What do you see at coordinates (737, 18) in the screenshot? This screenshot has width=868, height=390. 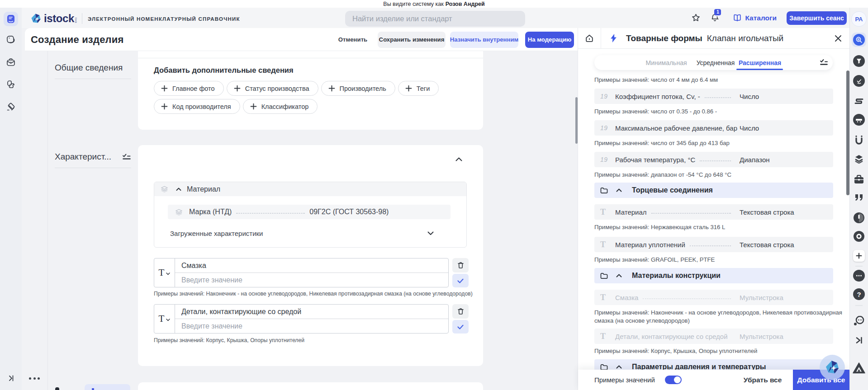 I see `book-icon` at bounding box center [737, 18].